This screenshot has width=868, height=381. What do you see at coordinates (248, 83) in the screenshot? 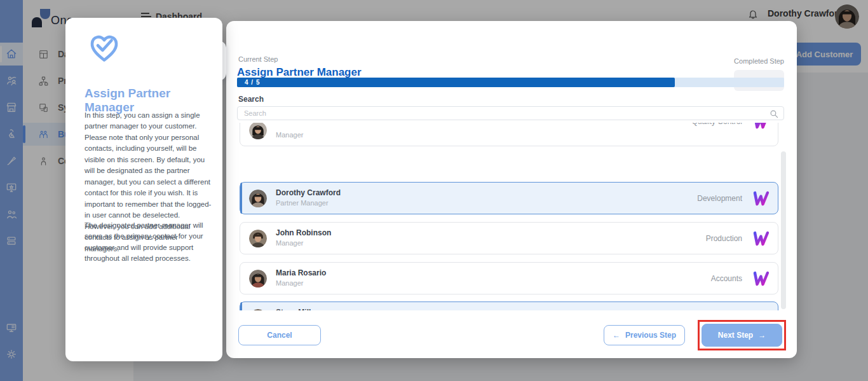
I see `progress-label: 4 / 5` at bounding box center [248, 83].